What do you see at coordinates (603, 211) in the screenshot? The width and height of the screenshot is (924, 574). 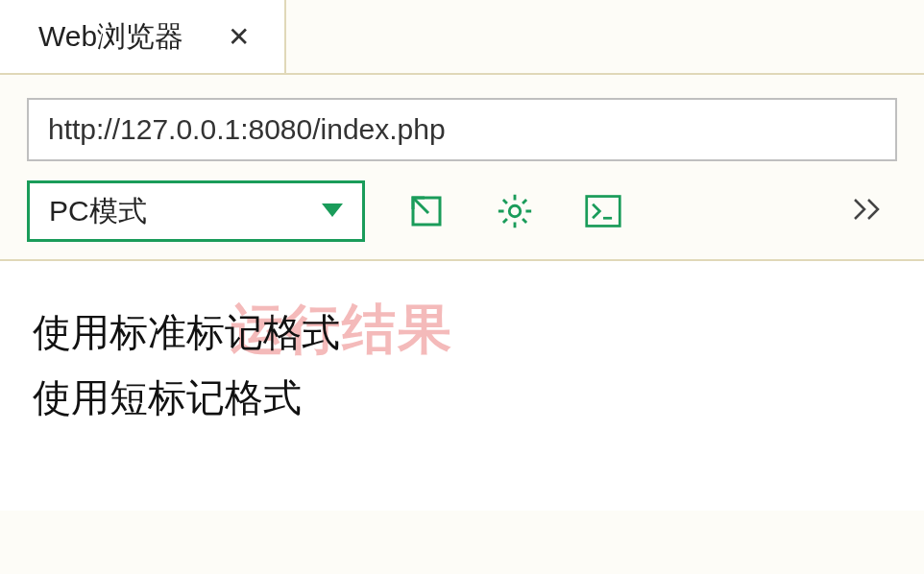 I see `terminal-icon` at bounding box center [603, 211].